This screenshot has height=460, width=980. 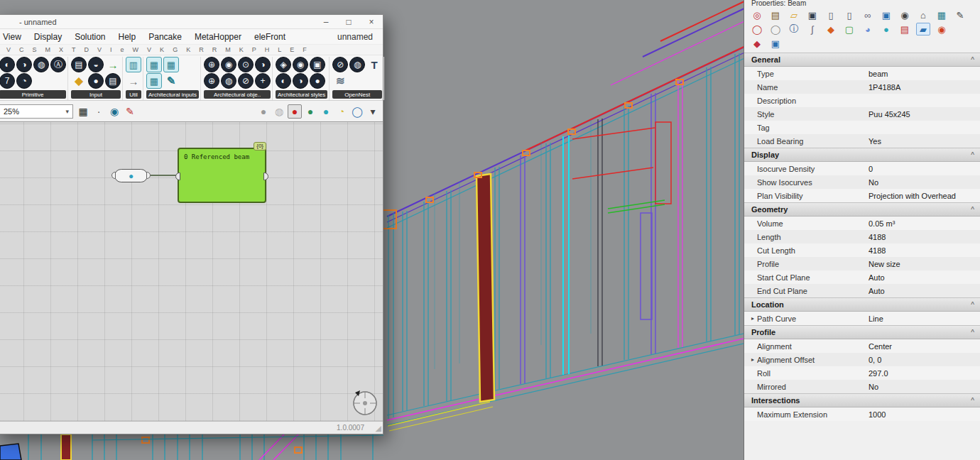 What do you see at coordinates (849, 29) in the screenshot?
I see `note-icon: ▢` at bounding box center [849, 29].